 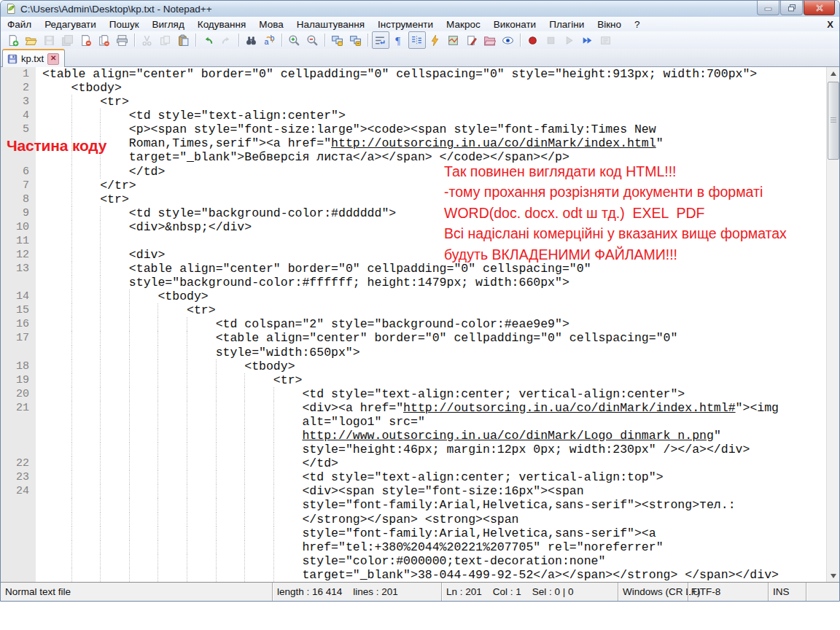 I want to click on code-row: 23 <td style="text-align:center; vertica…, so click(x=414, y=477).